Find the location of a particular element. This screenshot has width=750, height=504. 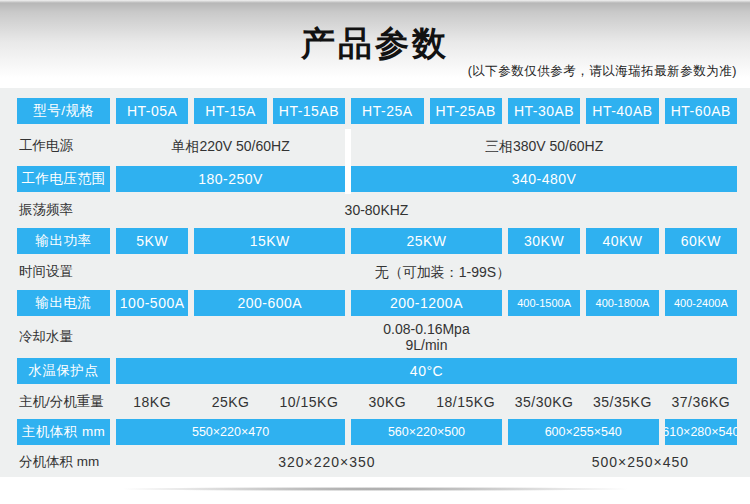

cell-water-temp: 40°C is located at coordinates (426, 371).